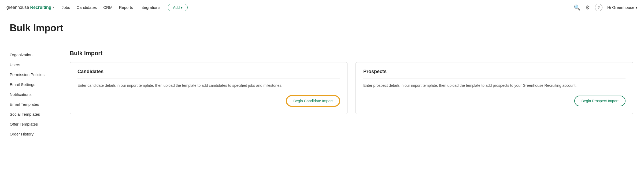 This screenshot has width=644, height=177. What do you see at coordinates (623, 7) in the screenshot?
I see `user-menu: Hi Greenhouse ▾` at bounding box center [623, 7].